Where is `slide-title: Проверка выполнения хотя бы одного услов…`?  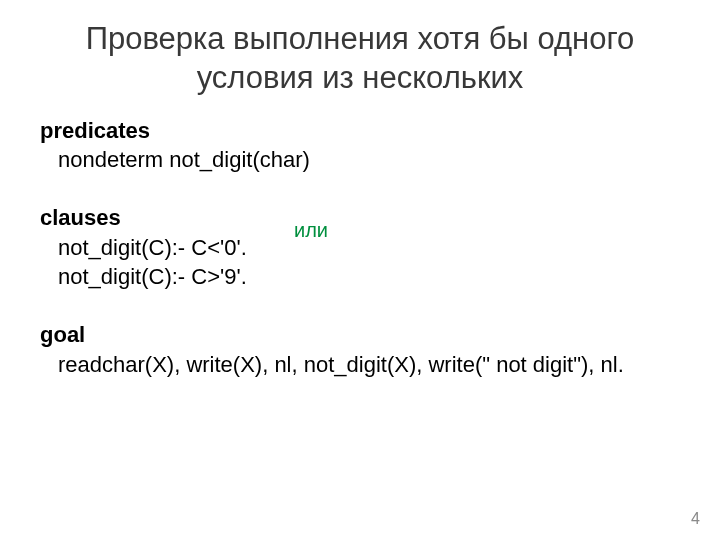 slide-title: Проверка выполнения хотя бы одного услов… is located at coordinates (360, 59).